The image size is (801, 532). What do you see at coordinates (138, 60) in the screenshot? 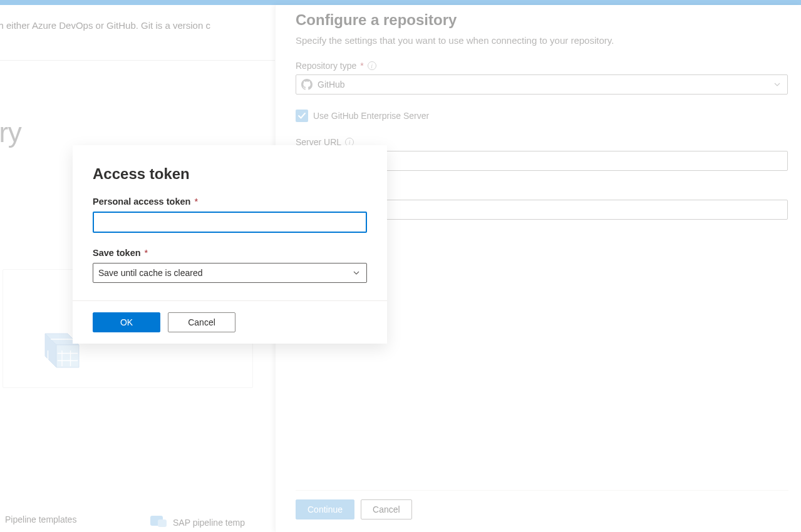
I see `background-separator` at bounding box center [138, 60].